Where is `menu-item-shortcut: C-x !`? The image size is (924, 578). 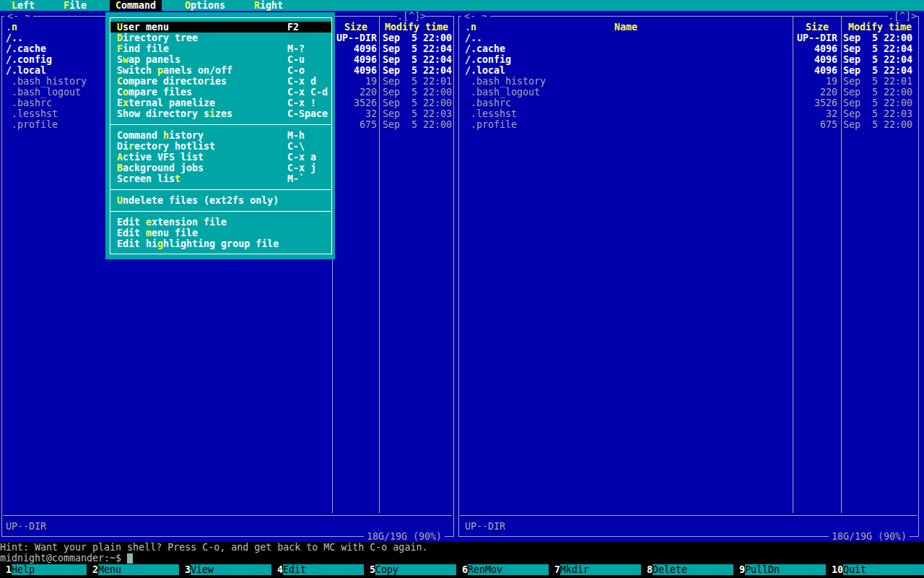
menu-item-shortcut: C-x ! is located at coordinates (302, 103).